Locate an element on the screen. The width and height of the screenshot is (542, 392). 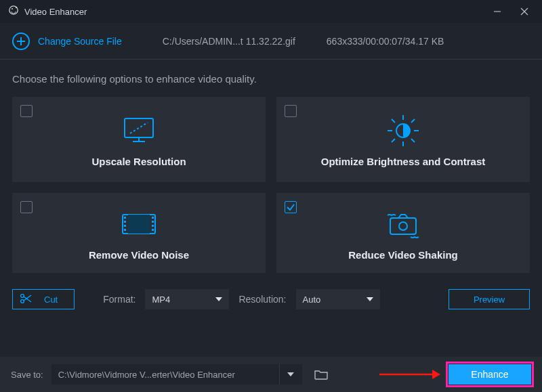
checkbox-upscale is located at coordinates (26, 111).